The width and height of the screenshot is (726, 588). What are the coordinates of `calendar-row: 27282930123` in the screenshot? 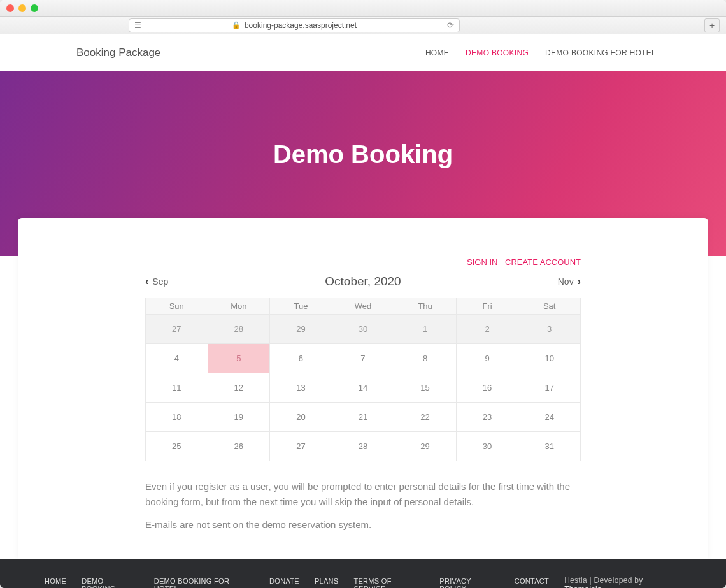 It's located at (363, 329).